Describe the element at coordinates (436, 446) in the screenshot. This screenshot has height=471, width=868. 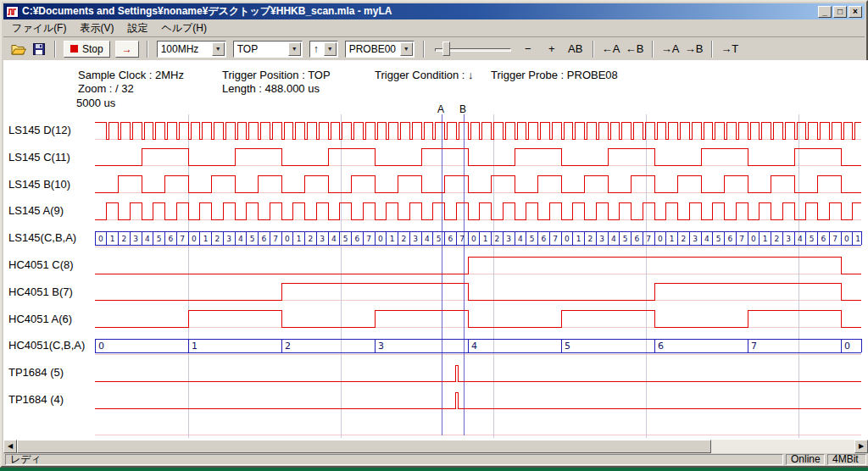
I see `horizontal-scrollbar: ◀ ▶` at that location.